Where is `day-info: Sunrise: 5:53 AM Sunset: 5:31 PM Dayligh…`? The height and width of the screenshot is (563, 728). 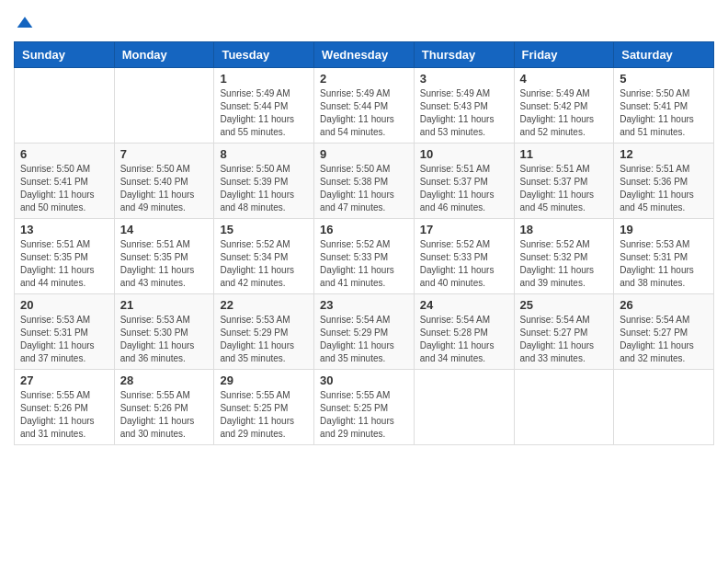 day-info: Sunrise: 5:53 AM Sunset: 5:31 PM Dayligh… is located at coordinates (64, 339).